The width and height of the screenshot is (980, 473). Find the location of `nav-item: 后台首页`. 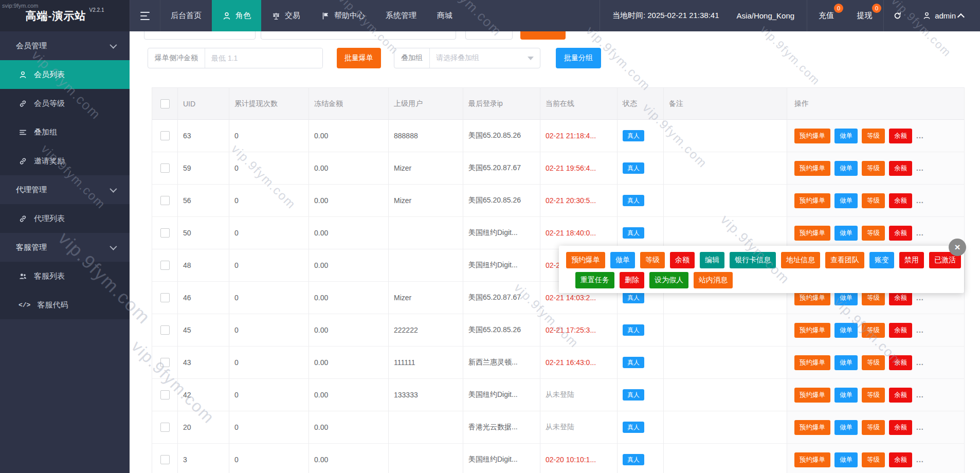

nav-item: 后台首页 is located at coordinates (186, 15).